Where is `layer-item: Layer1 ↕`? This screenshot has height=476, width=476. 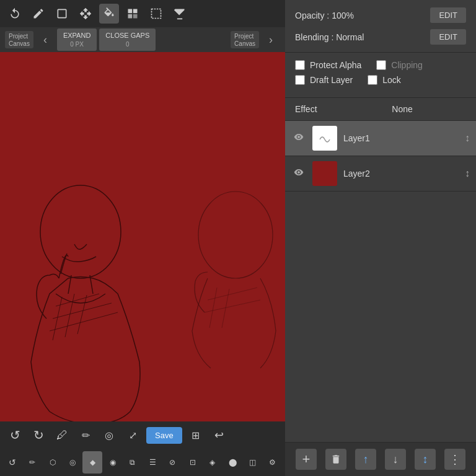
layer-item: Layer1 ↕ is located at coordinates (381, 139).